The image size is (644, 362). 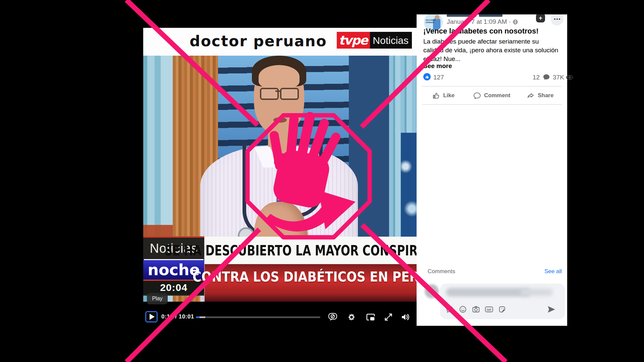 I want to click on buffered-bar, so click(x=203, y=317).